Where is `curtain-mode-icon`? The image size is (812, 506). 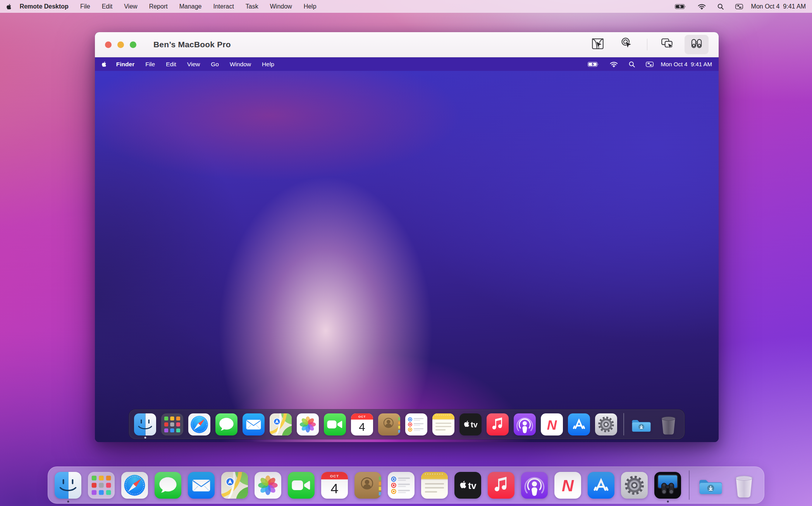
curtain-mode-icon is located at coordinates (598, 45).